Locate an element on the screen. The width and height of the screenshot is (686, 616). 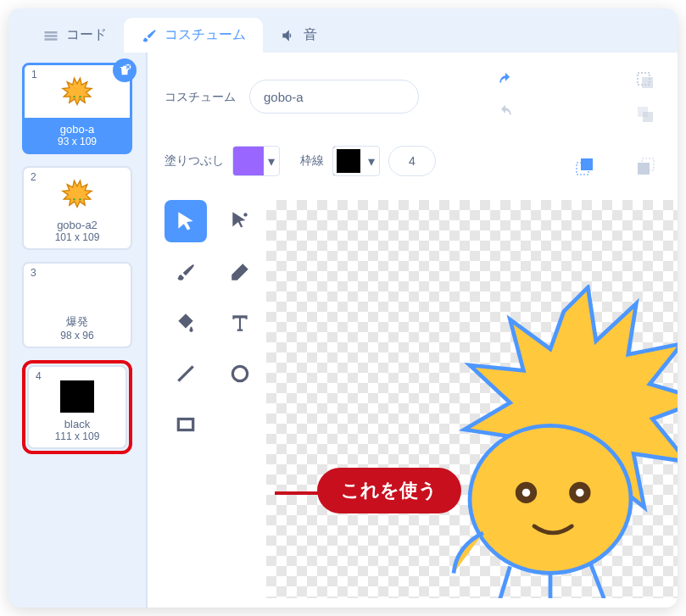
undo-icon is located at coordinates (505, 80).